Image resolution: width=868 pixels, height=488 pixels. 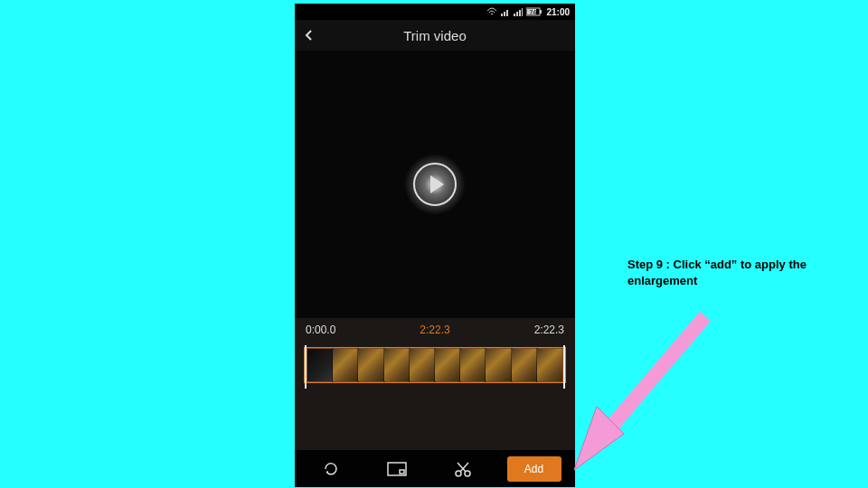 I want to click on timeline-area, so click(x=435, y=369).